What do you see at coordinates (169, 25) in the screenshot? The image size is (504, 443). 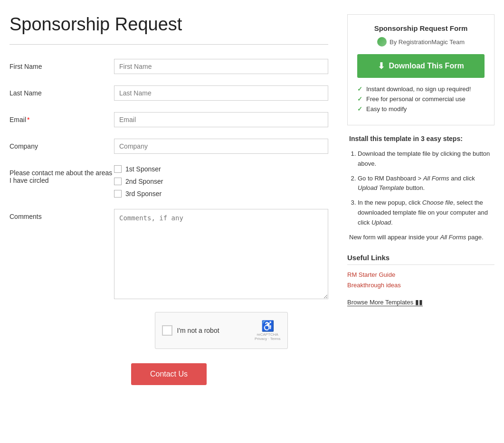 I see `page-title: Sponsorship Request` at bounding box center [169, 25].